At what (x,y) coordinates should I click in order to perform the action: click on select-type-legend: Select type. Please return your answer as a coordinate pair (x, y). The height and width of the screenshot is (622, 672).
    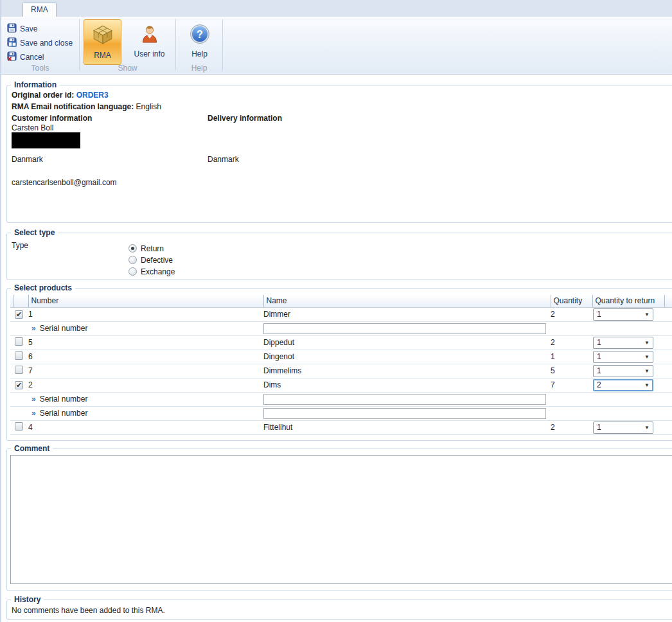
    Looking at the image, I should click on (35, 233).